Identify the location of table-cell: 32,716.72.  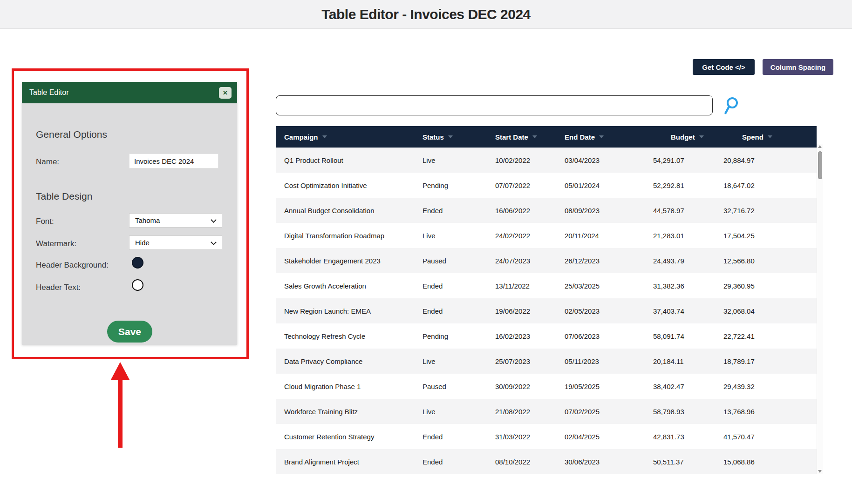
(759, 210).